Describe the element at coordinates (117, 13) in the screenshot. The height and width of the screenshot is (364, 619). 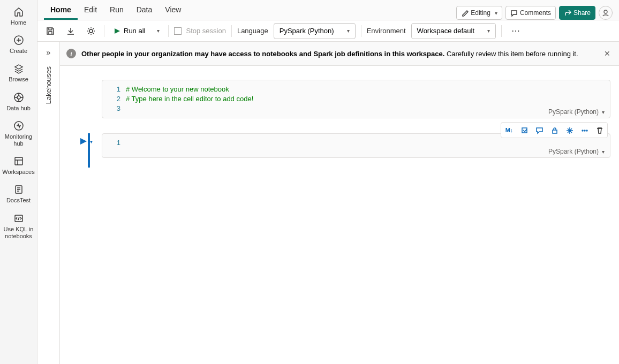
I see `tab-run: Run` at that location.